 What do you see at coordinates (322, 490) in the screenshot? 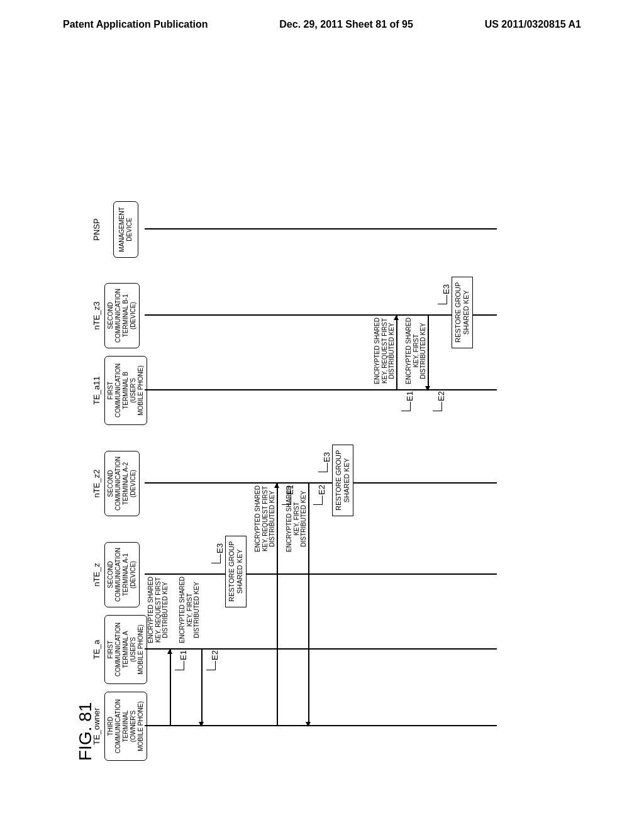
I see `step-e2-2: E2` at bounding box center [322, 490].